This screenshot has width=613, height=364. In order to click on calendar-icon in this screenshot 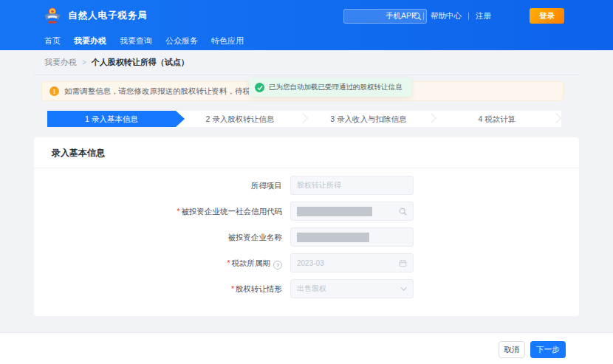, I will do `click(403, 263)`.